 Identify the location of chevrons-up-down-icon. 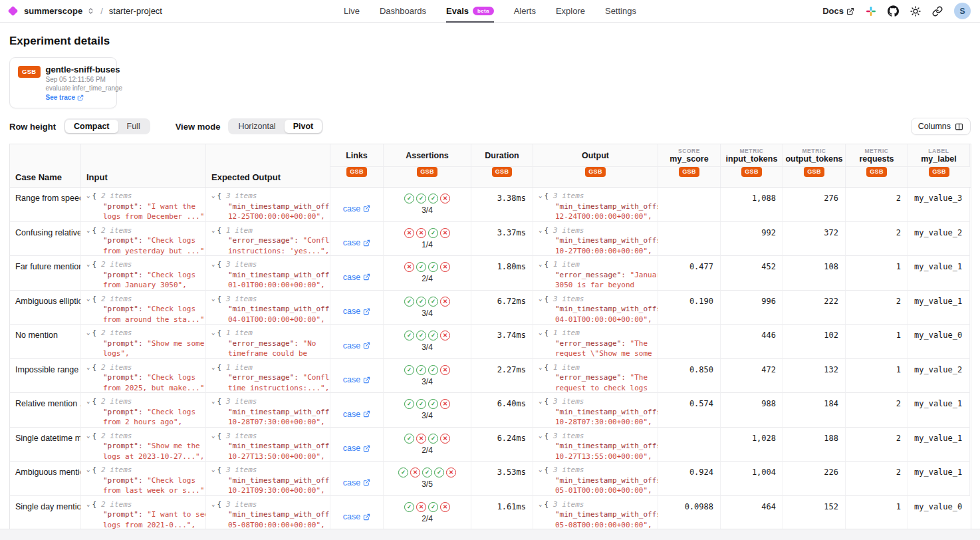
(90, 11).